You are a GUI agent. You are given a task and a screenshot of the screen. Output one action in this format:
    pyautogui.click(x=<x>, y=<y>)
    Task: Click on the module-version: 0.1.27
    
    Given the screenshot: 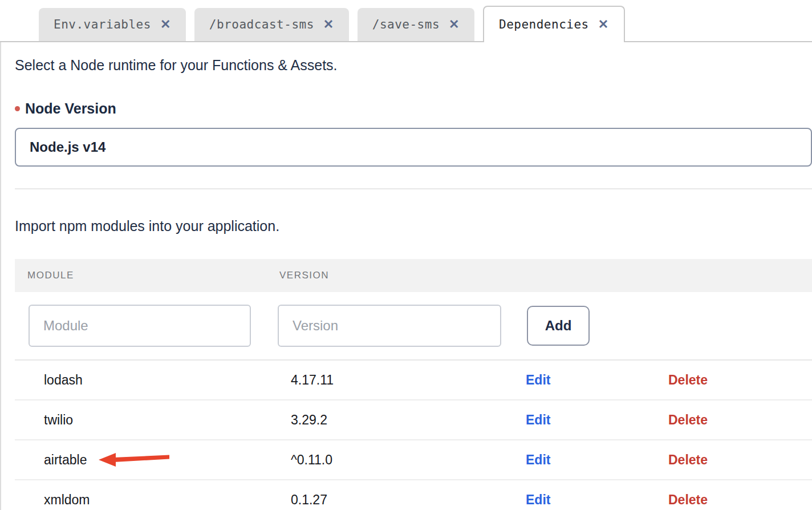 What is the action you would take?
    pyautogui.click(x=403, y=500)
    